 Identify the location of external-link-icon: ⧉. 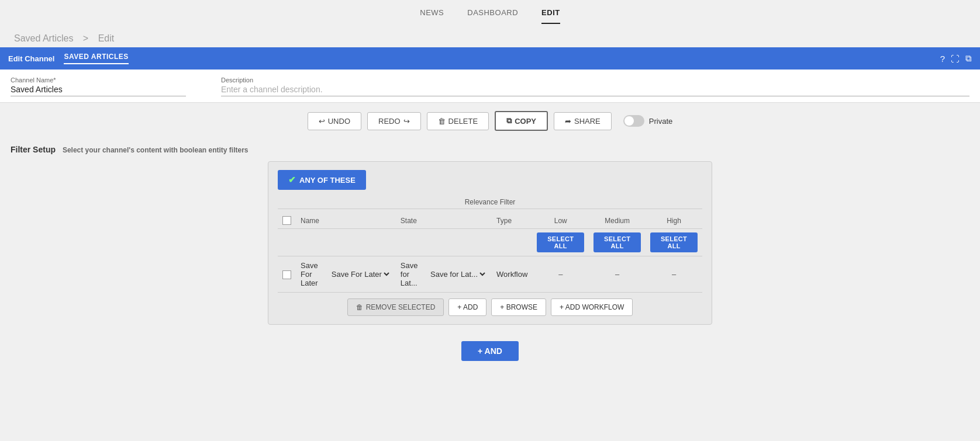
(968, 58).